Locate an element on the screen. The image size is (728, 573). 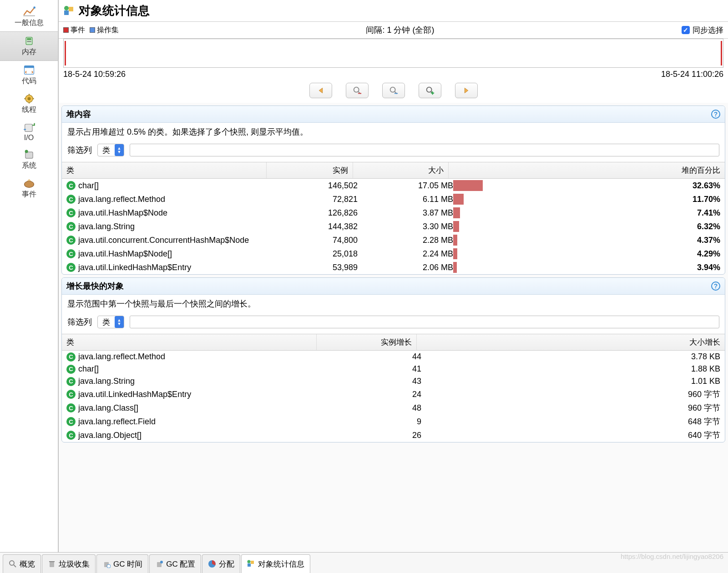
sidebar-item-threads: 线程 is located at coordinates (29, 104).